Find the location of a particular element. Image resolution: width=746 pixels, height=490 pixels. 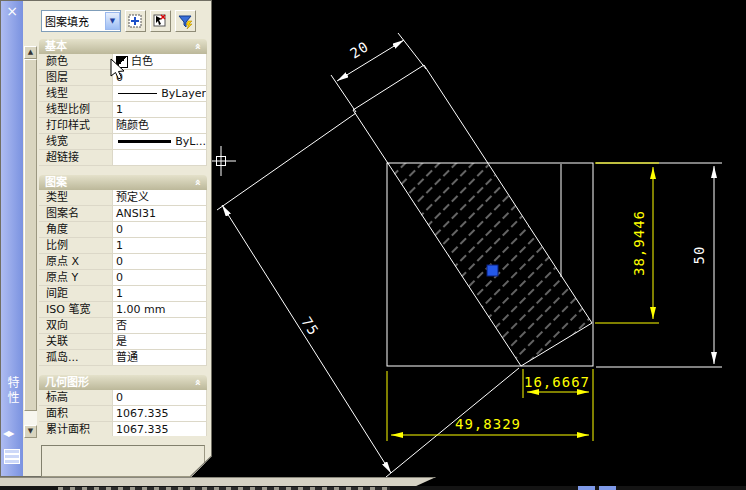

property-label: 类型 is located at coordinates (76, 198).